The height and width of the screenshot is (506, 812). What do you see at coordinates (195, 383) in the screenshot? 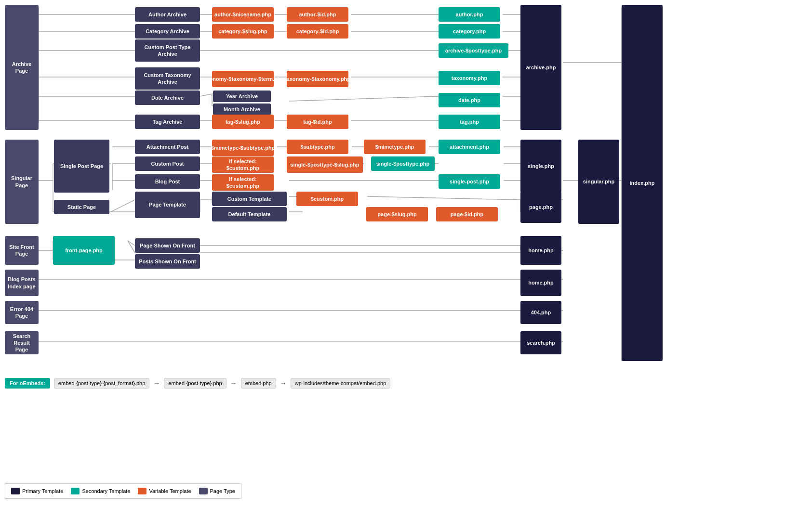
I see `oembeds-file-2: embed-{post-type}.php` at bounding box center [195, 383].